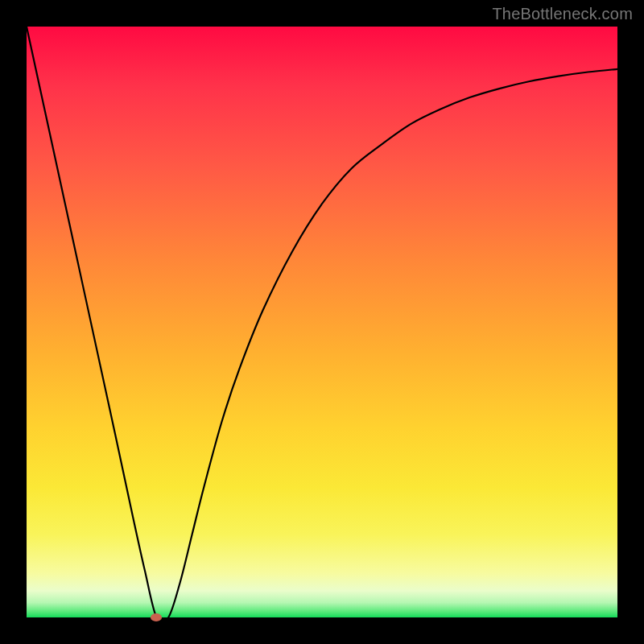 The height and width of the screenshot is (644, 644). I want to click on watermark-label: TheBottleneck.com, so click(562, 14).